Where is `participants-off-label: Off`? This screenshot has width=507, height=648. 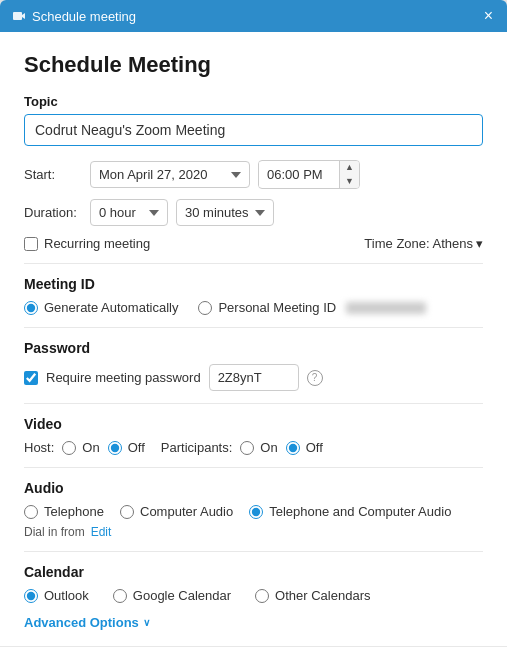
participants-off-label: Off is located at coordinates (304, 448).